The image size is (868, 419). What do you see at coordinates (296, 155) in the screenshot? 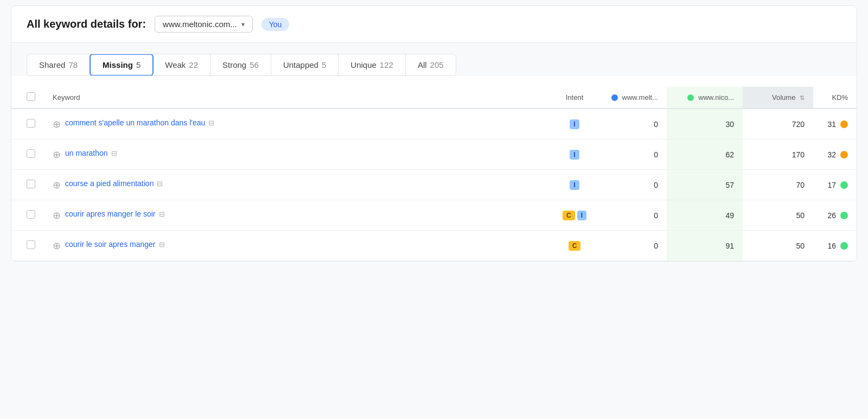
I see `keyword-cell: ⊕ un marathon ⊟` at bounding box center [296, 155].